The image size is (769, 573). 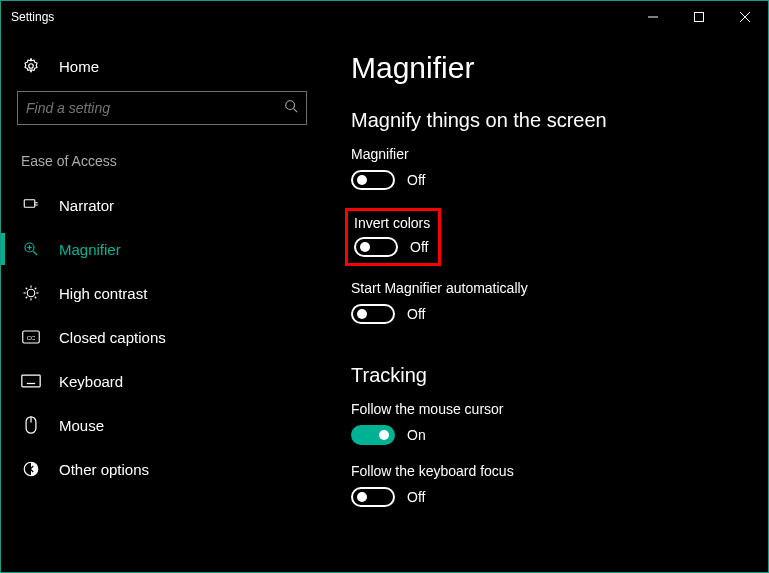 What do you see at coordinates (392, 223) in the screenshot?
I see `setting-label: Invert colors` at bounding box center [392, 223].